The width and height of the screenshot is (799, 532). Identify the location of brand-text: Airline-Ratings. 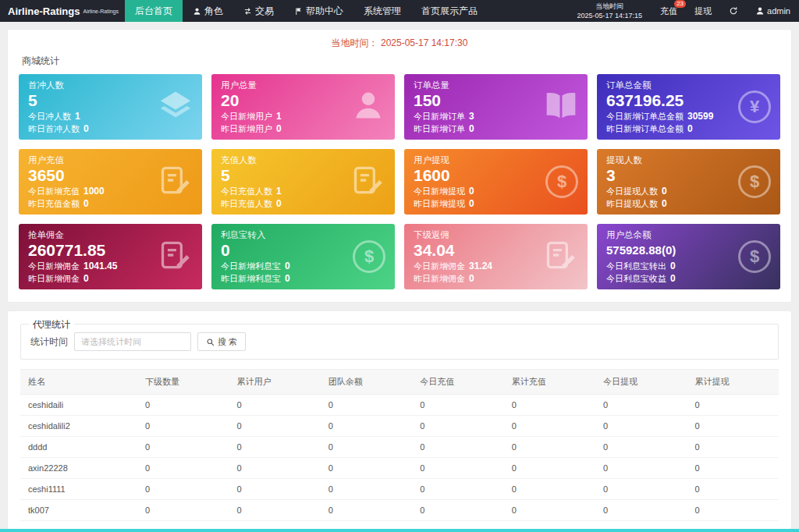
(44, 11).